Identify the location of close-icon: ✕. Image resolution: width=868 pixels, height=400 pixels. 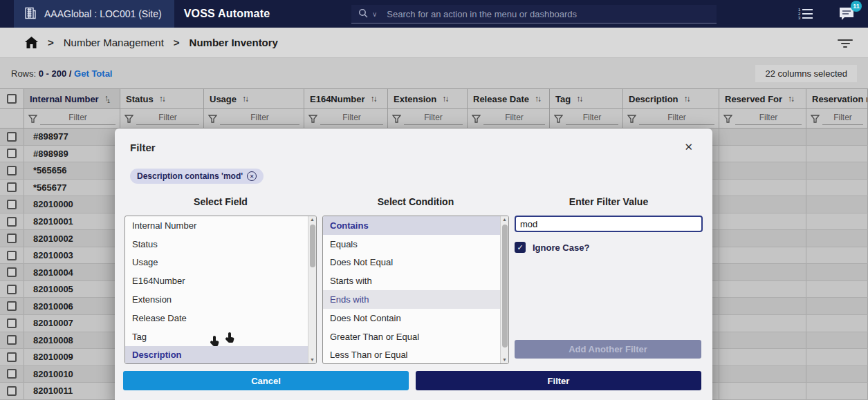
(689, 147).